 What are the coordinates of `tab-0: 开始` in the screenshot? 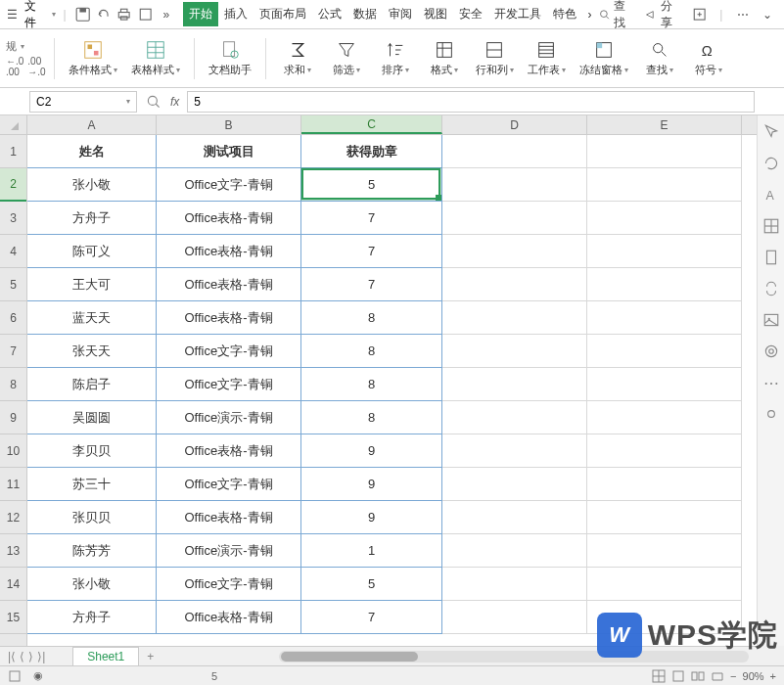 It's located at (201, 14).